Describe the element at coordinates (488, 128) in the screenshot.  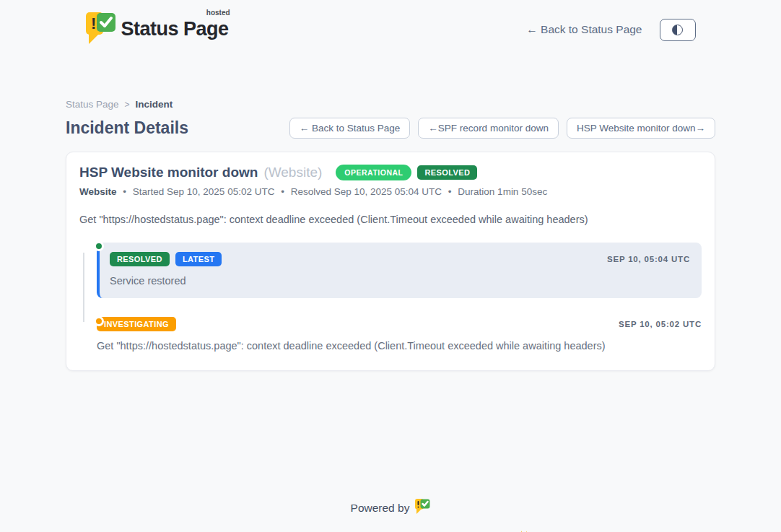
I see `prev-incident-button: ←SPF record monitor down` at that location.